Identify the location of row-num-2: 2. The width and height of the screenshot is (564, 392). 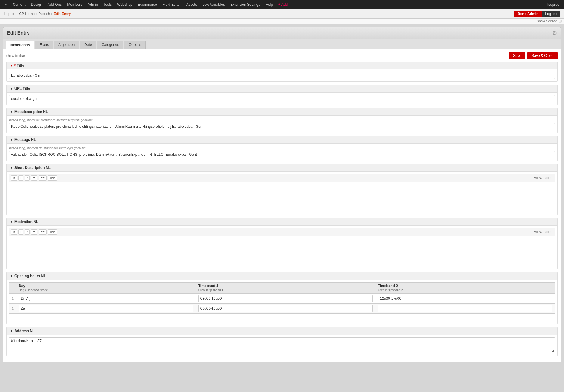
(13, 308).